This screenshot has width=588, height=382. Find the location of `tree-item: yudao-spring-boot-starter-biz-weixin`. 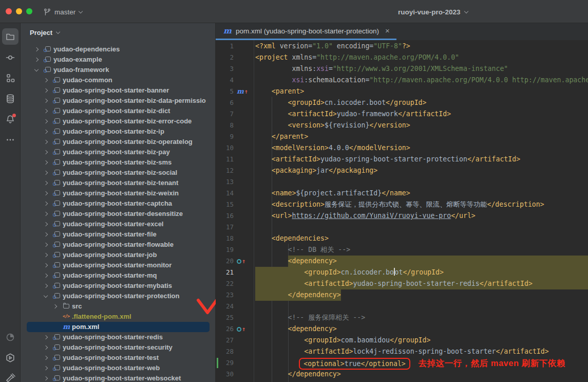

tree-item: yudao-spring-boot-starter-biz-weixin is located at coordinates (118, 193).